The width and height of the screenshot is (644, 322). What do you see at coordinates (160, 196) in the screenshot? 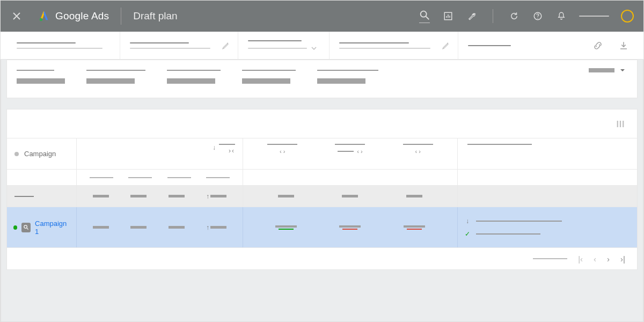
I see `totals-values-group2: ↑` at bounding box center [160, 196].